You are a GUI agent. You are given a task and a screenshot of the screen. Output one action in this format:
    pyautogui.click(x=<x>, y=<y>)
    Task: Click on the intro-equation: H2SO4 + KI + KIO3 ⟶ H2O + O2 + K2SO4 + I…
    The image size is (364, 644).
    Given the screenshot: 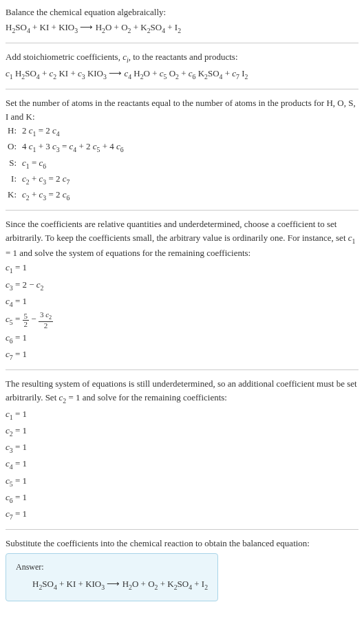 What is the action you would take?
    pyautogui.click(x=182, y=28)
    